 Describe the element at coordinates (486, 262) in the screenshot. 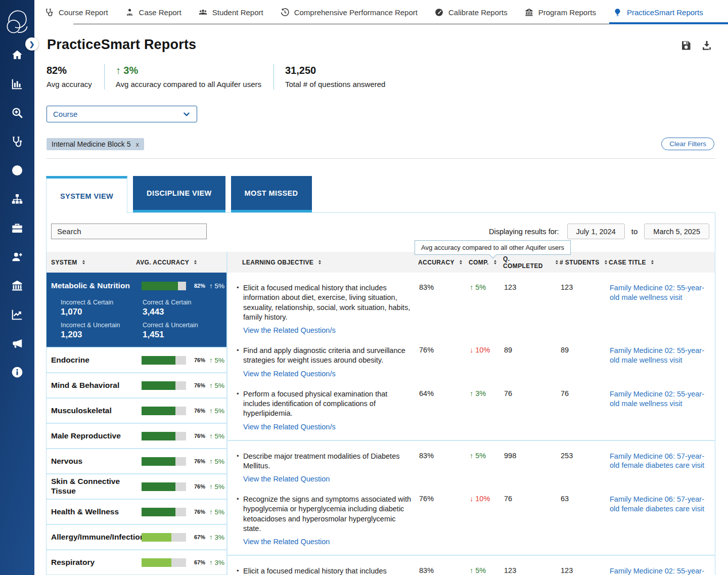

I see `column-header-comp: Comp.` at that location.